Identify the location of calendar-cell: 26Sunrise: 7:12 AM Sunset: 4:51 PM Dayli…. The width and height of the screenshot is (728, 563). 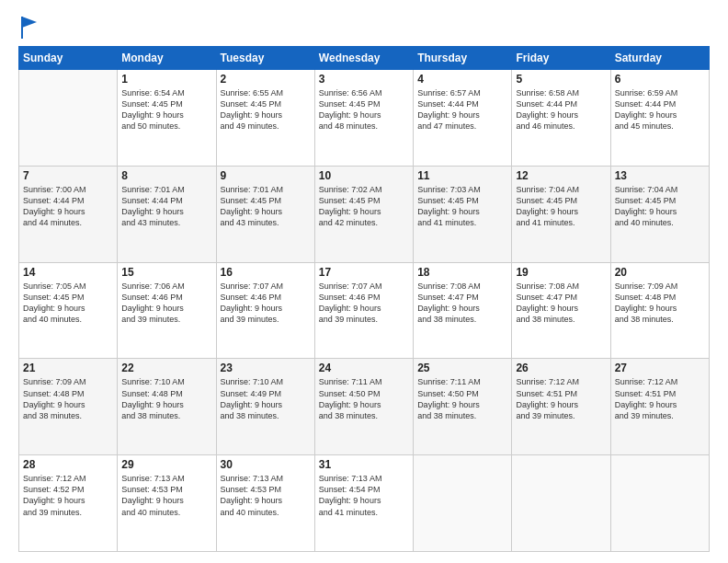
(561, 407).